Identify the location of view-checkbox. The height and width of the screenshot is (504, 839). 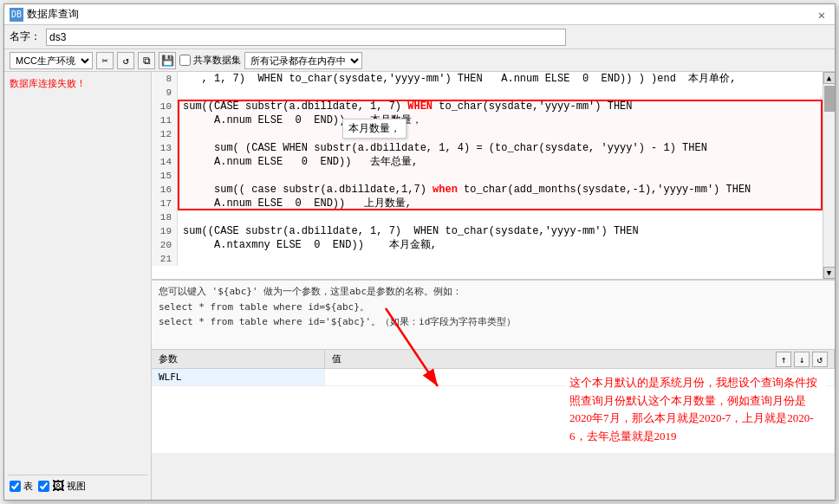
(43, 487).